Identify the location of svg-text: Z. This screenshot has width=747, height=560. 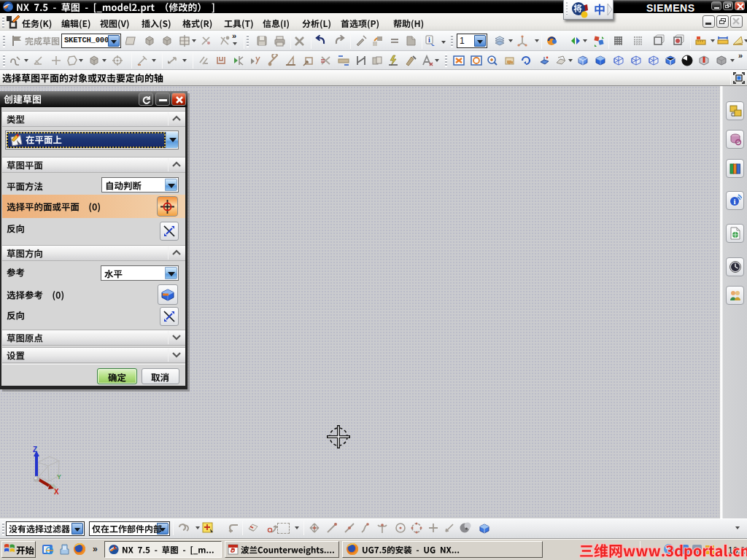
(35, 450).